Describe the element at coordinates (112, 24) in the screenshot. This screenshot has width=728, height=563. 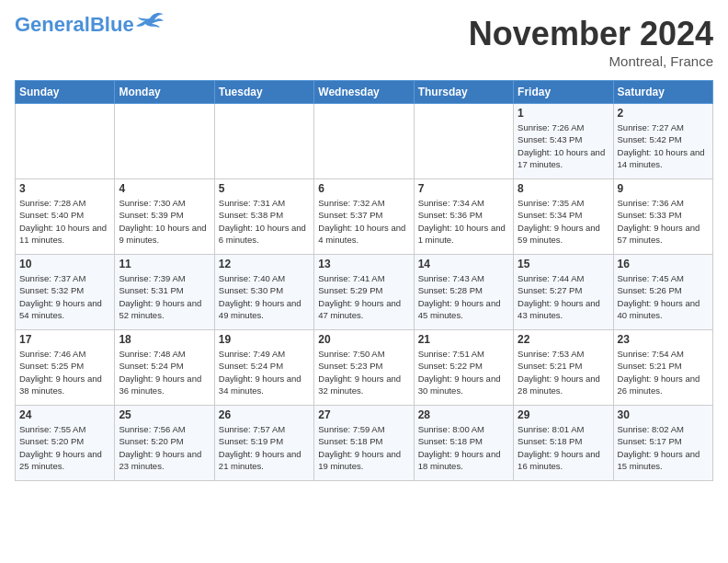
I see `logo-blue: Blue` at that location.